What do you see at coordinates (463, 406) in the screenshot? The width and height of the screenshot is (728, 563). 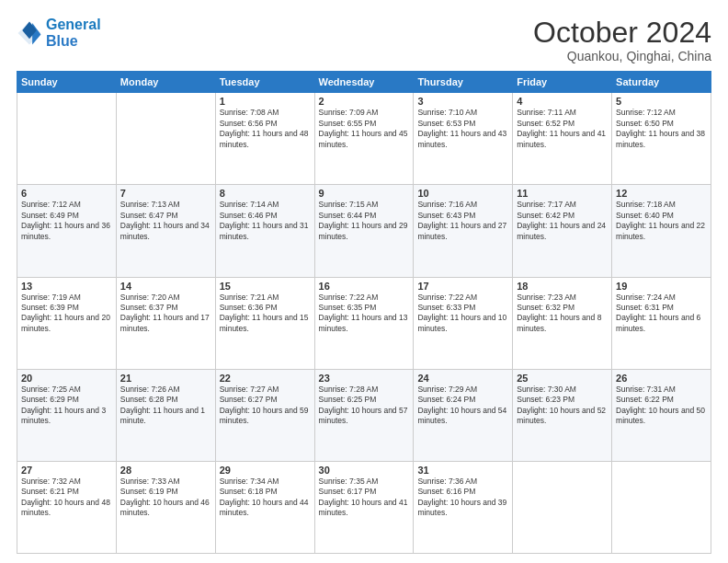 I see `day-info: Sunrise: 7:29 AM Sunset: 6:24 PM Dayligh…` at bounding box center [463, 406].